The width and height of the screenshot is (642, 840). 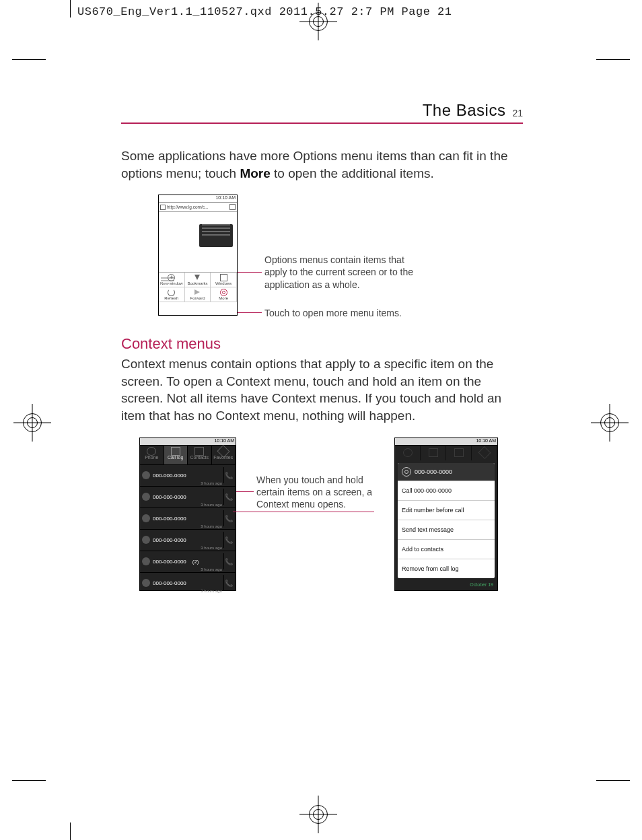 I want to click on annotation-row: Options menus contain items that apply t…, so click(x=327, y=272).